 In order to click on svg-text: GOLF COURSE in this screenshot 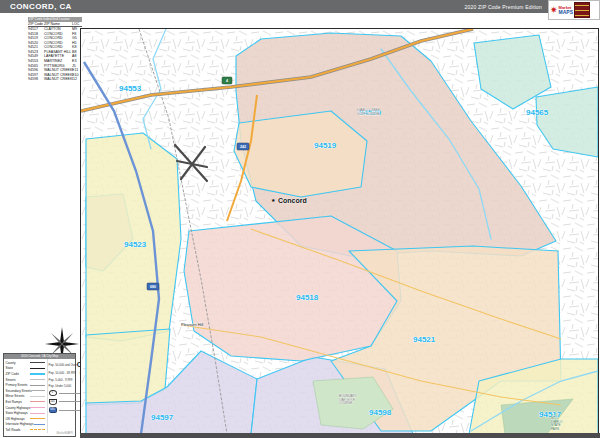, I will do `click(368, 114)`.